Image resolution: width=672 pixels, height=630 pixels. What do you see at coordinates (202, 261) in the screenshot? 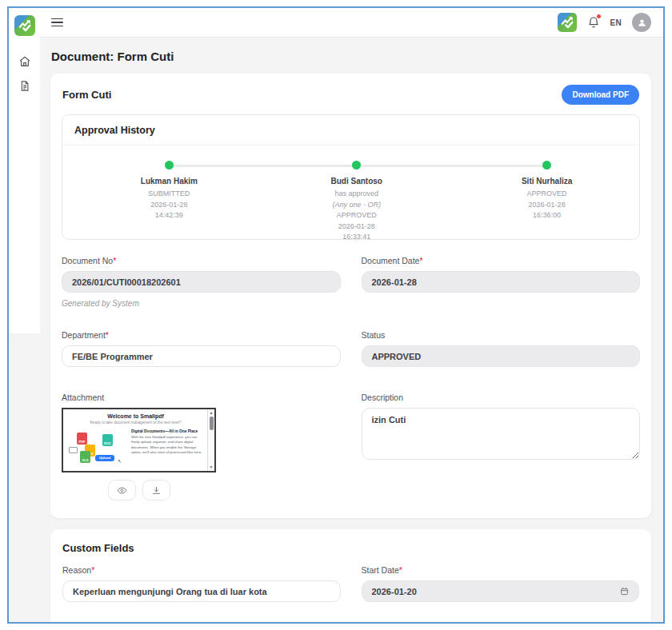
I see `document-no-label: Document No*` at bounding box center [202, 261].